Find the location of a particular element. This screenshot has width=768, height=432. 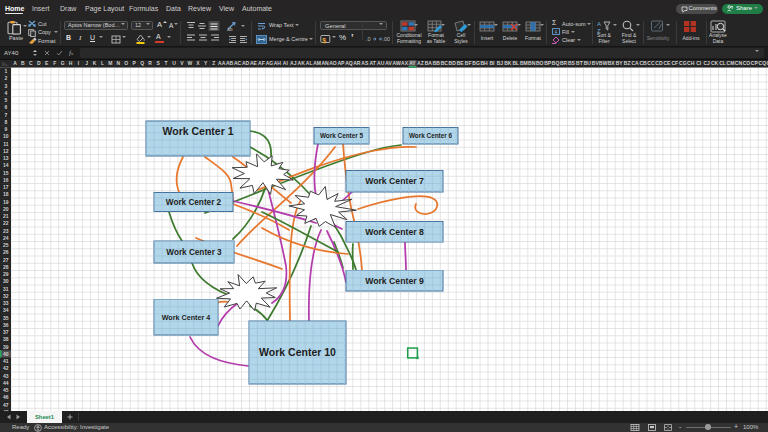

svg-text: K is located at coordinates (95, 63).